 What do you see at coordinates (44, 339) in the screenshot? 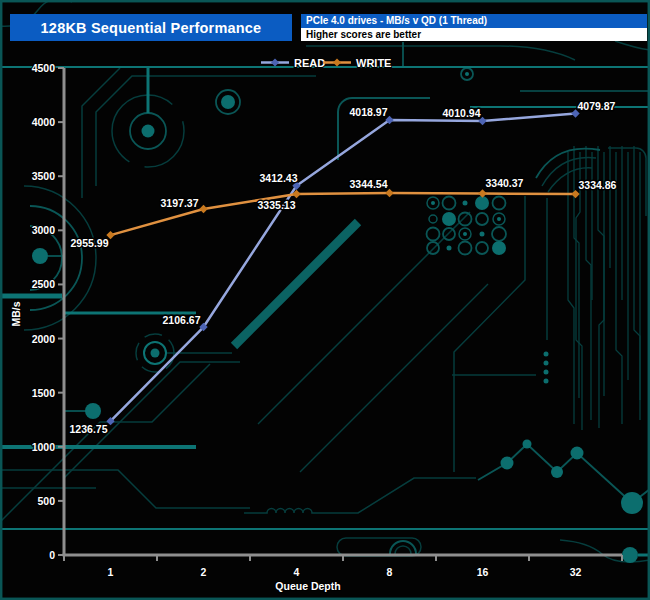
I see `y-tick-label: 2000` at bounding box center [44, 339].